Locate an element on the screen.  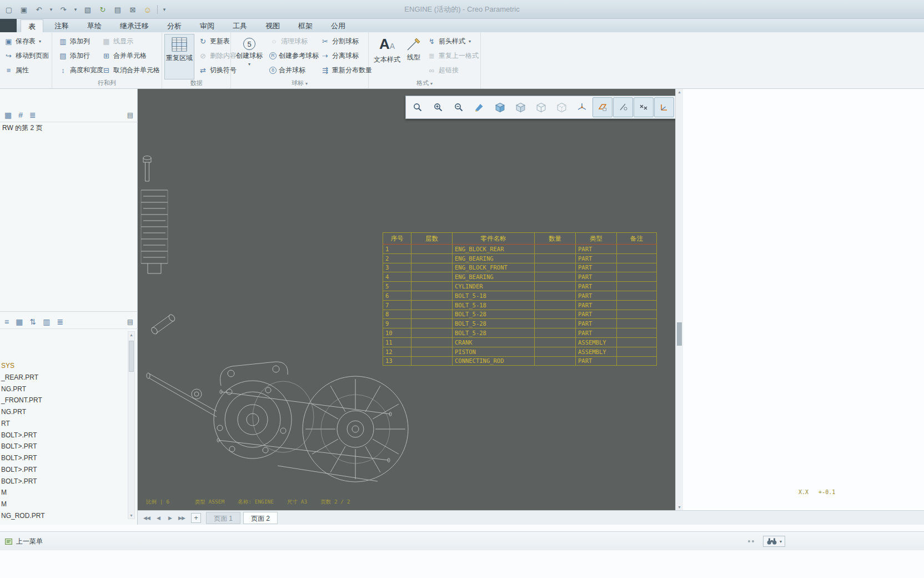
tree-options-icon: ▤ is located at coordinates (130, 322).